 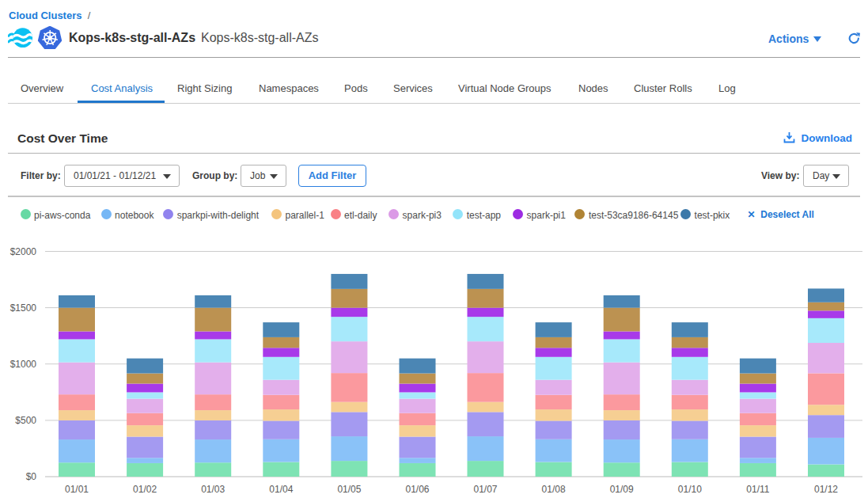 I want to click on svg-text: 01/01, so click(x=77, y=489).